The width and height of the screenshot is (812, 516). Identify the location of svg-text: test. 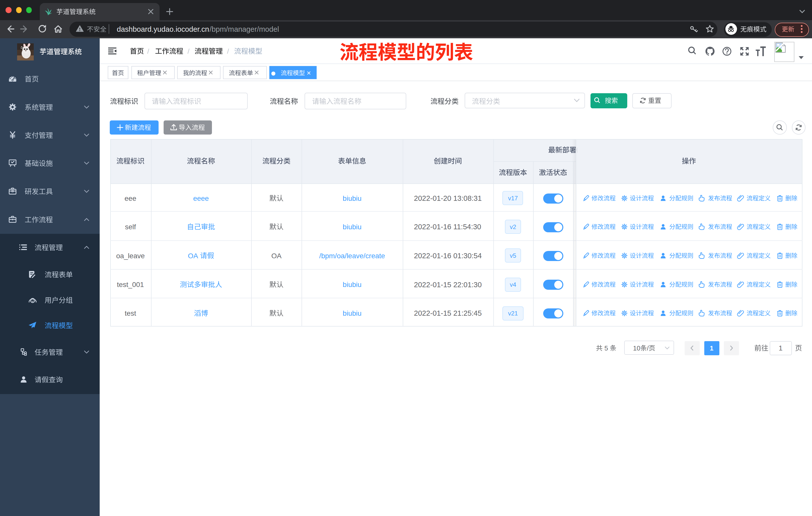
(130, 313).